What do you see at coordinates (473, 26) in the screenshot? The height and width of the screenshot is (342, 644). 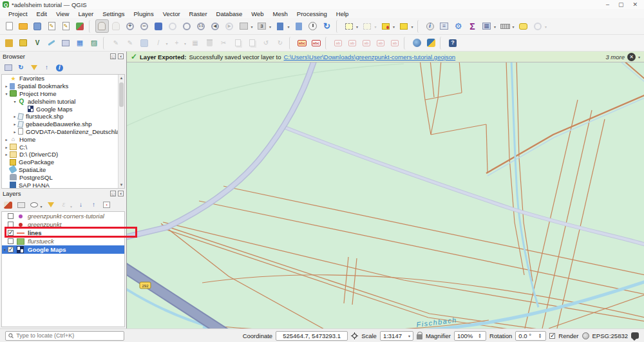 I see `statistical-summary-button: Σ` at bounding box center [473, 26].